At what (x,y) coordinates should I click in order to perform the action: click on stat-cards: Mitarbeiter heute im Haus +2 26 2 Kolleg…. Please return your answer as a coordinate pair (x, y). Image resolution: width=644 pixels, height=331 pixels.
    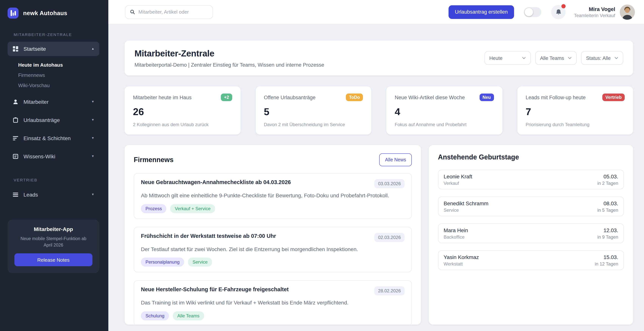
    Looking at the image, I should click on (379, 110).